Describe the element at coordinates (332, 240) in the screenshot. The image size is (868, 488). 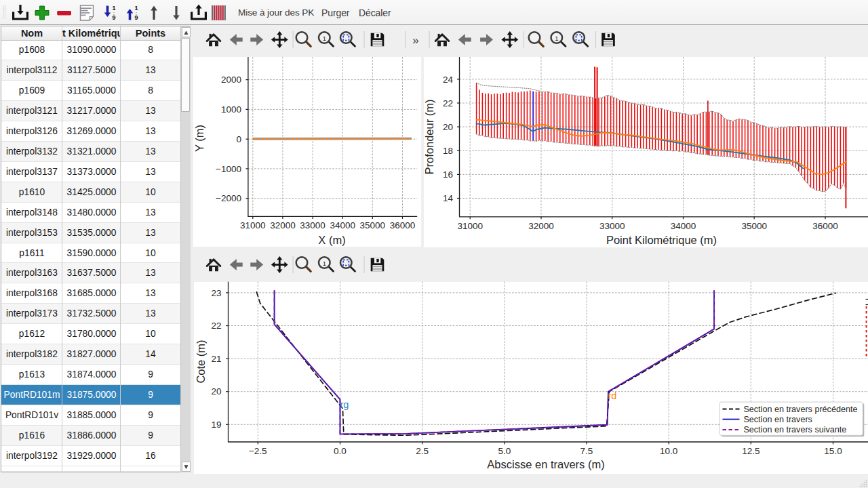
I see `svg-text: X (m)` at that location.